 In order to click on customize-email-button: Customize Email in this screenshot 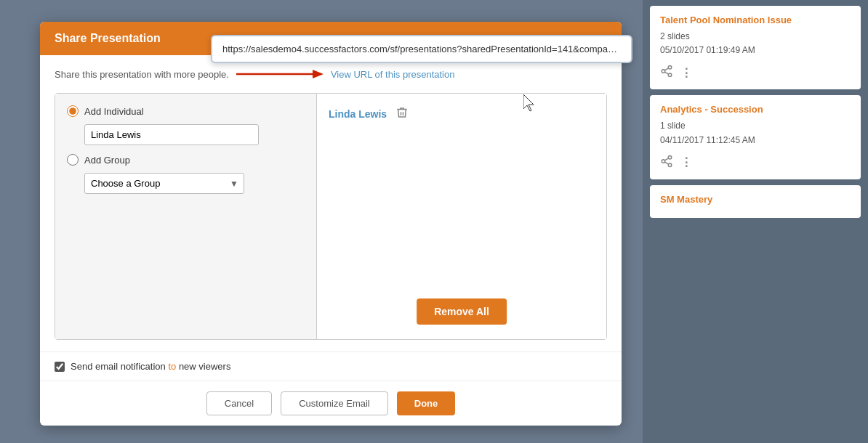, I will do `click(334, 404)`.